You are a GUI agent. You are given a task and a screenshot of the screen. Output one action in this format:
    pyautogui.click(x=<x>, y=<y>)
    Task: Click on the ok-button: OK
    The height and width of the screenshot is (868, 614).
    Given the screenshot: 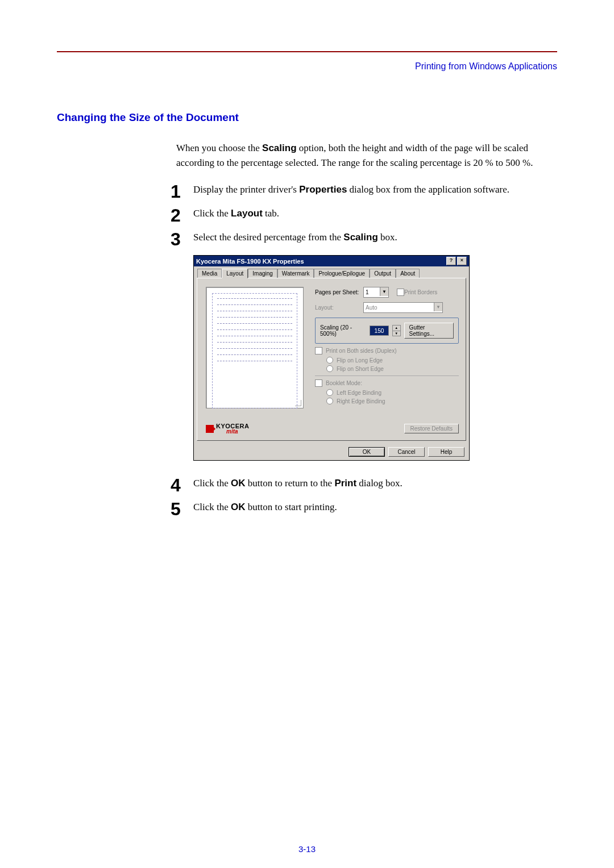 What is the action you would take?
    pyautogui.click(x=367, y=452)
    